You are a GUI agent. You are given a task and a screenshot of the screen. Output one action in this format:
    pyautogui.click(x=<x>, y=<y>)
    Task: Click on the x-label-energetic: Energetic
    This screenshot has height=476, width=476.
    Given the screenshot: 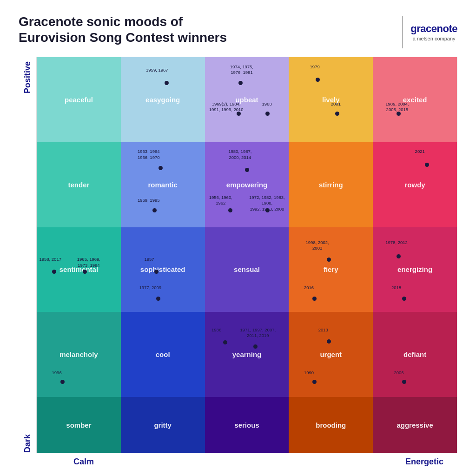 What is the action you would take?
    pyautogui.click(x=424, y=462)
    